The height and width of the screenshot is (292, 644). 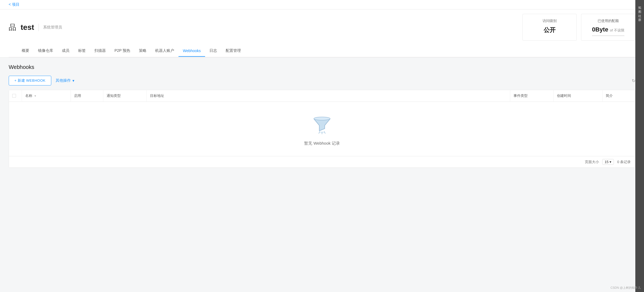 I want to click on nav-tab-日志: 日志, so click(x=213, y=51).